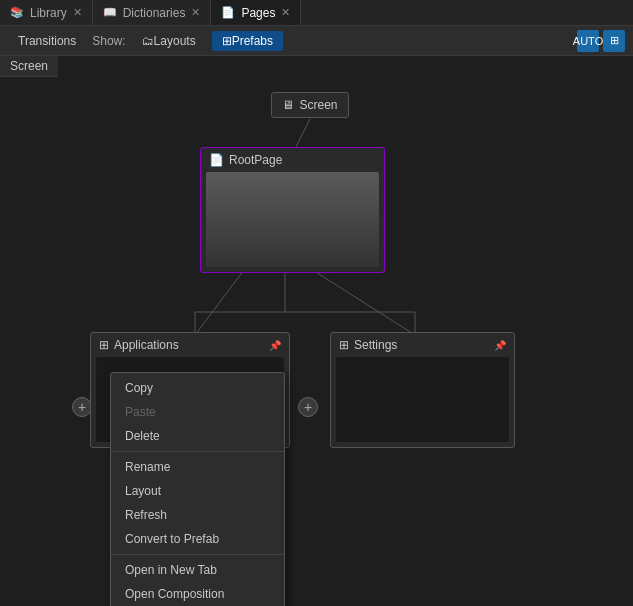  Describe the element at coordinates (146, 515) in the screenshot. I see `context-menu-refresh-label: Refresh` at that location.